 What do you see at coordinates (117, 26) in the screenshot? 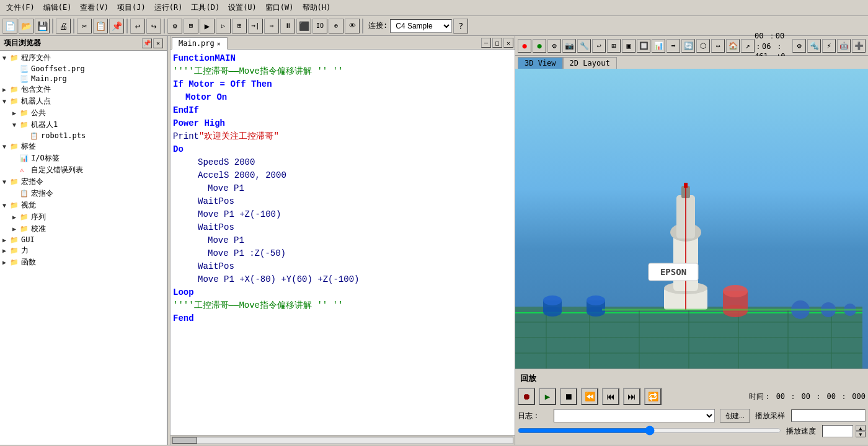
I see `paste-button: 📌` at bounding box center [117, 26].